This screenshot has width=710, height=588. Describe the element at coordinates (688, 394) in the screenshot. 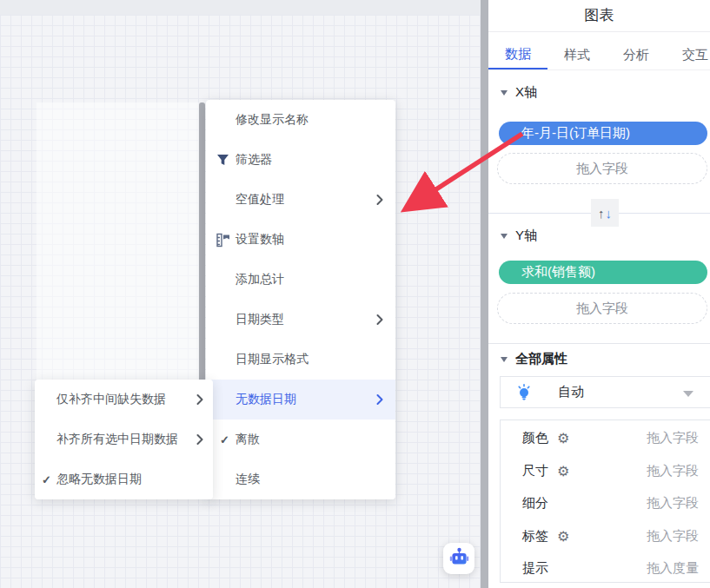

I see `chevron-down-icon` at that location.